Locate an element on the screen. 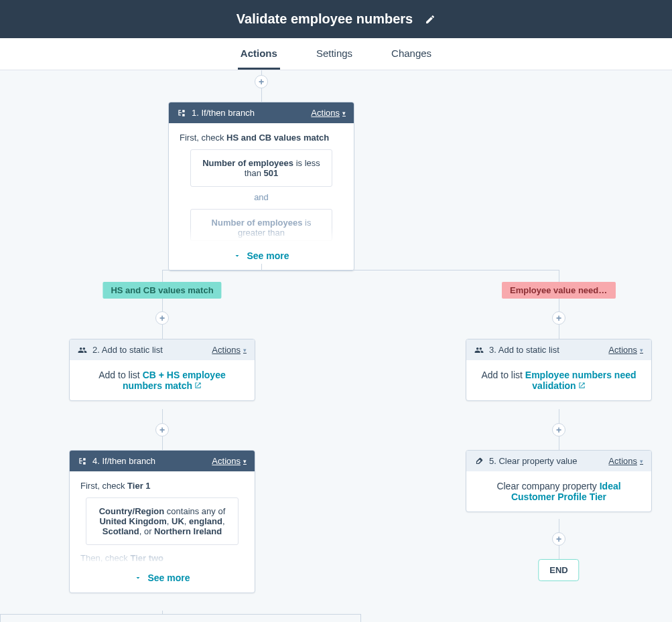 This screenshot has height=622, width=672. then-check-prefix: Then, check is located at coordinates (105, 558).